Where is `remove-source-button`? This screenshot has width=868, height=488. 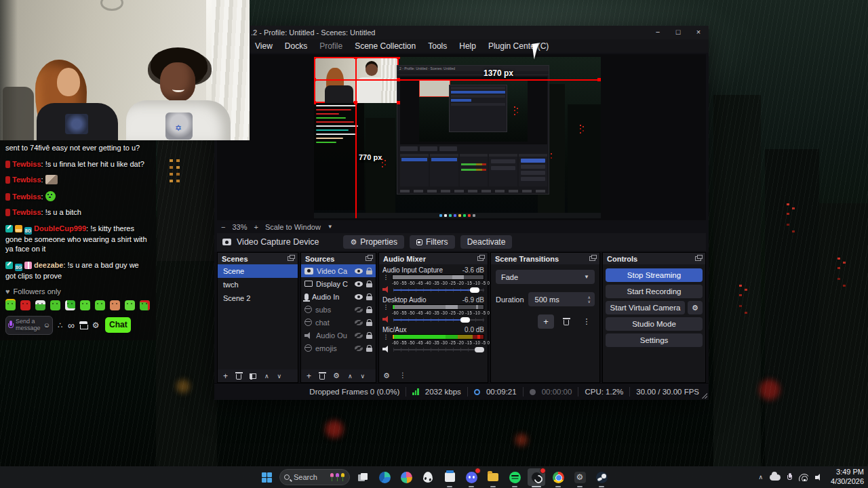
remove-source-button is located at coordinates (322, 377).